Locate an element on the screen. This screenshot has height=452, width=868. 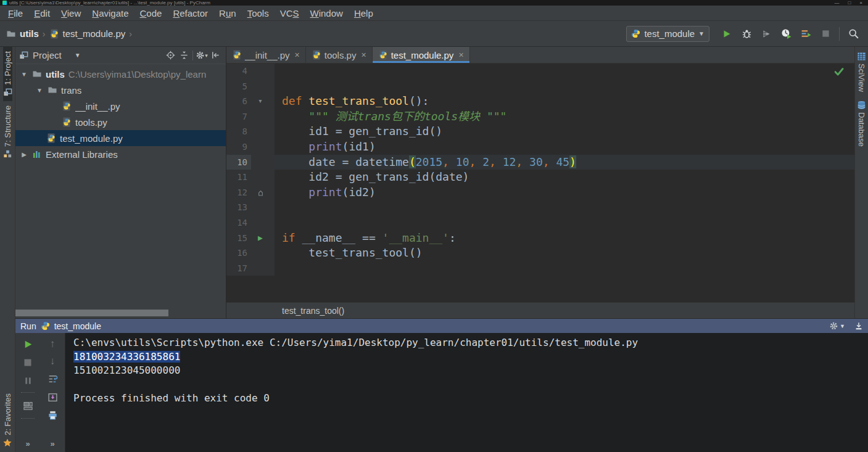
breadcrumb-function: test_trans_tool() is located at coordinates (313, 311).